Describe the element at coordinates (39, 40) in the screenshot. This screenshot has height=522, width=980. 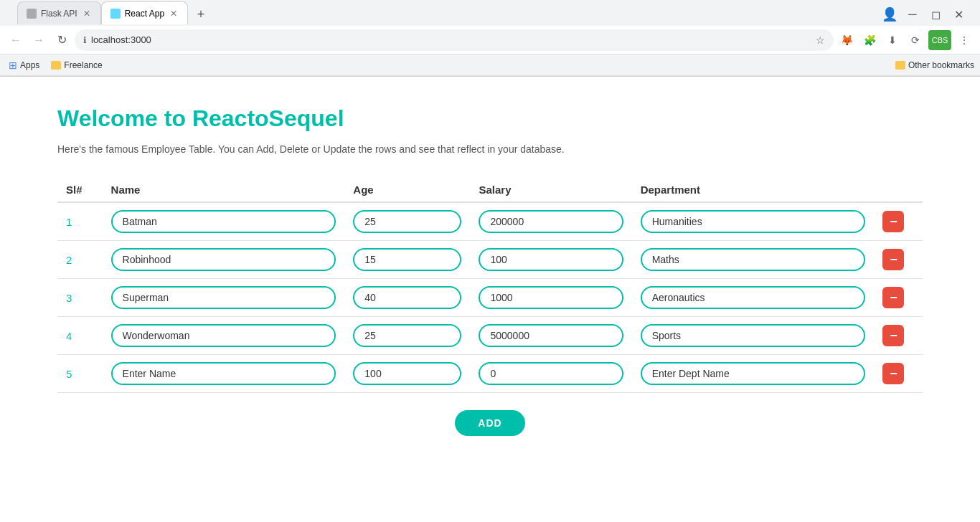
I see `forward-button: →` at that location.